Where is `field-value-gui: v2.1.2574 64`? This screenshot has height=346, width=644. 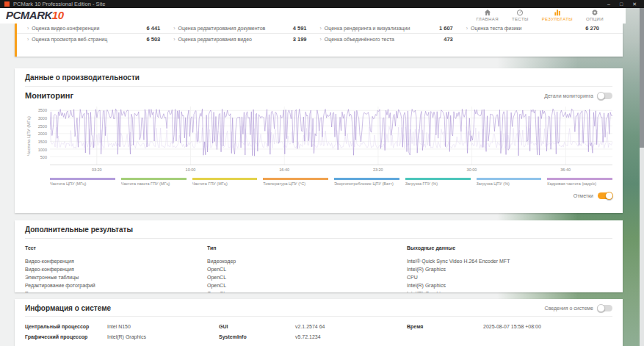 field-value-gui: v2.1.2574 64 is located at coordinates (351, 327).